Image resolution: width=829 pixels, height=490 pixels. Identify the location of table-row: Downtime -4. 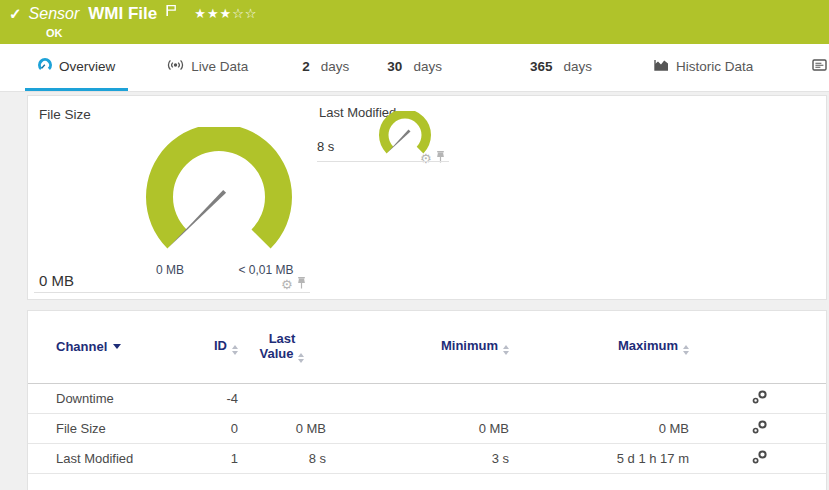
(427, 398).